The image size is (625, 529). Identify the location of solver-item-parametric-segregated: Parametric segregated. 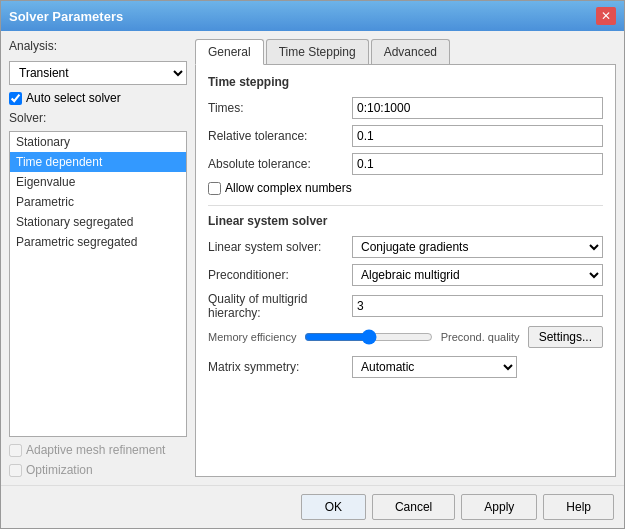
(98, 242).